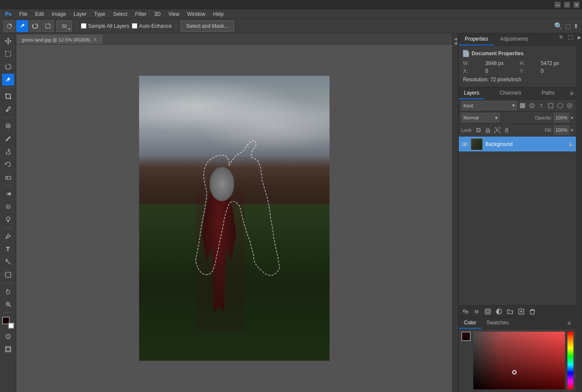 The height and width of the screenshot is (392, 582). I want to click on document-tab: grass land.jpg @ 12.5% (RGB/8) ✕, so click(59, 39).